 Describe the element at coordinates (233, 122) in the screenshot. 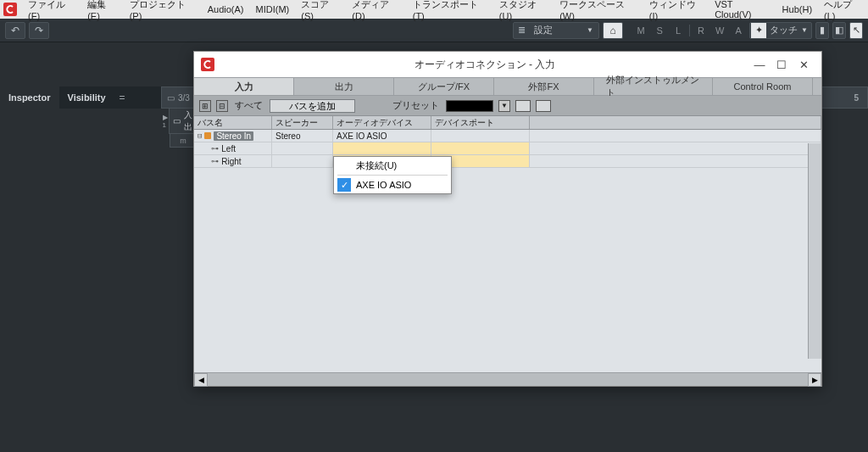

I see `col-busname: バス名` at that location.